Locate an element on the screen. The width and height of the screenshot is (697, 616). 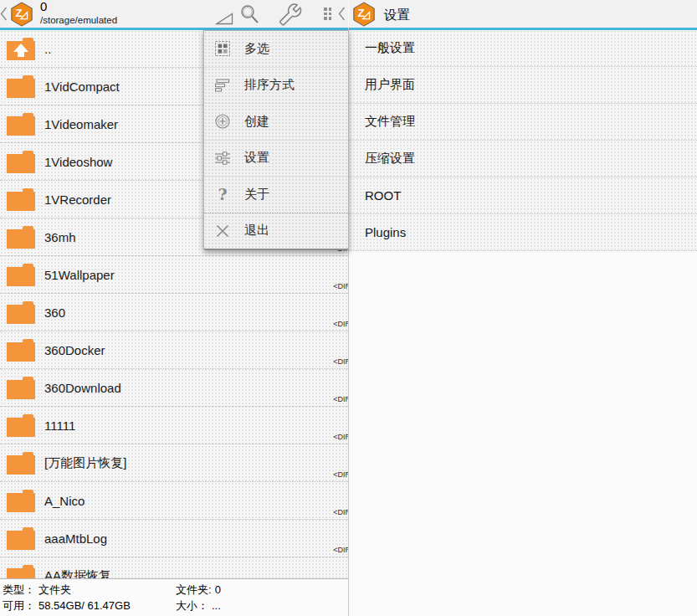
file-name: aaaMtbLog is located at coordinates (75, 539).